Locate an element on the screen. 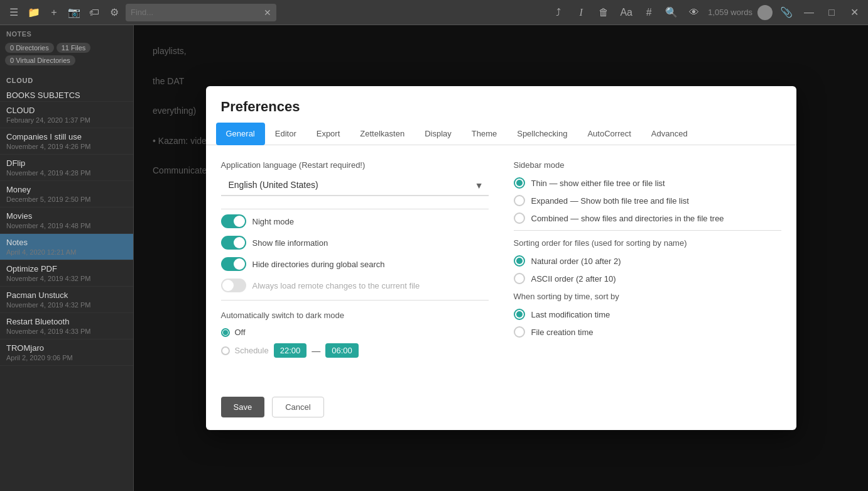 The height and width of the screenshot is (491, 868). sidebar-item-notes: Notes April 4, 2020 12:21 AM is located at coordinates (67, 247).